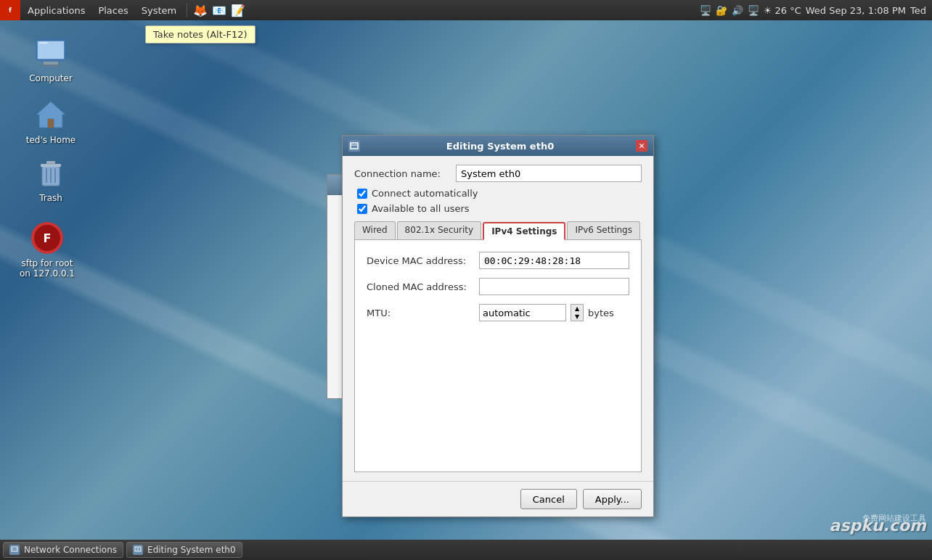 Image resolution: width=932 pixels, height=560 pixels. Describe the element at coordinates (184, 550) in the screenshot. I see `taskbar-editing: Editing System eth0` at that location.